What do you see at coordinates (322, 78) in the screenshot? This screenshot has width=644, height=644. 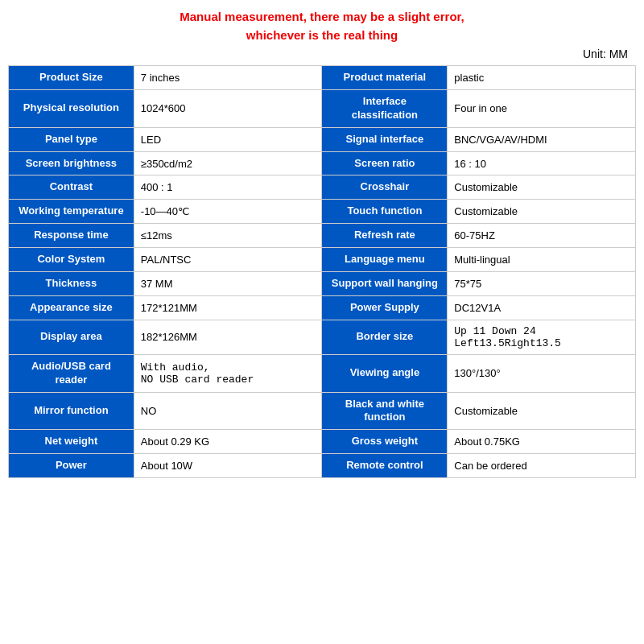 I see `table-row: Product Size7 inchesProduct materialplas…` at bounding box center [322, 78].